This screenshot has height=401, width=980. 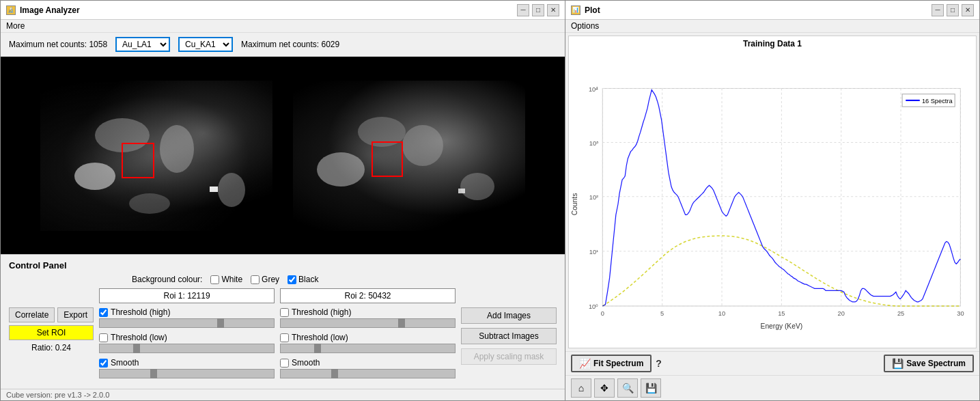 I want to click on bg-grey-option: Grey, so click(x=265, y=279).